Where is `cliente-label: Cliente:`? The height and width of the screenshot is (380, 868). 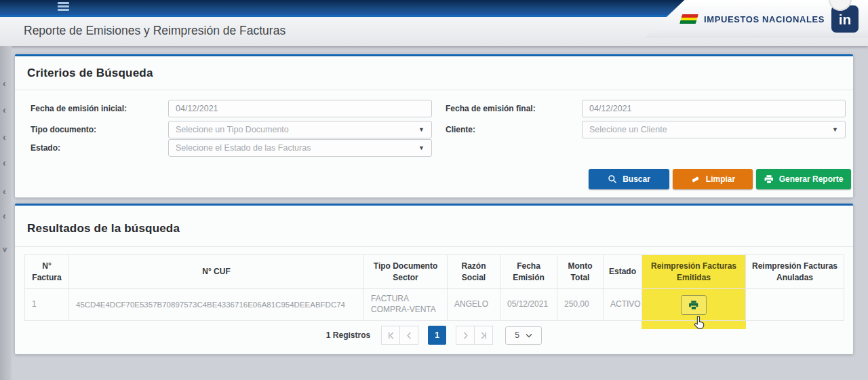 cliente-label: Cliente: is located at coordinates (460, 130).